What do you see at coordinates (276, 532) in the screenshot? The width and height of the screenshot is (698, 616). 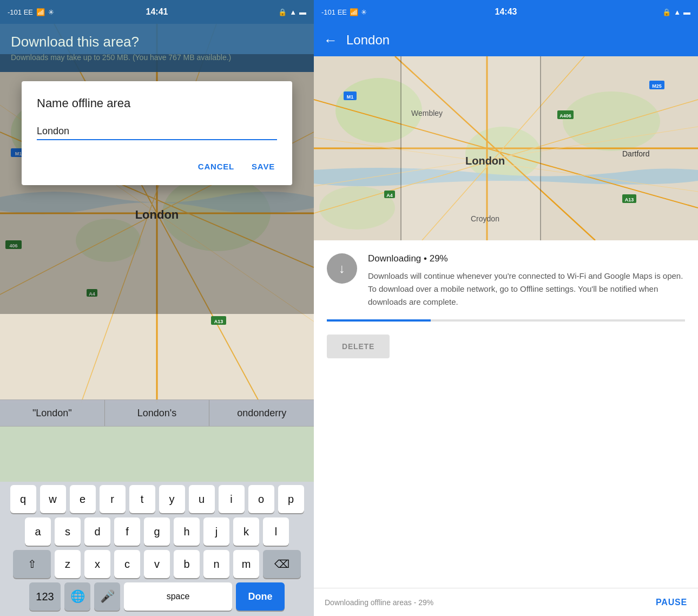 I see `key-l: l` at bounding box center [276, 532].